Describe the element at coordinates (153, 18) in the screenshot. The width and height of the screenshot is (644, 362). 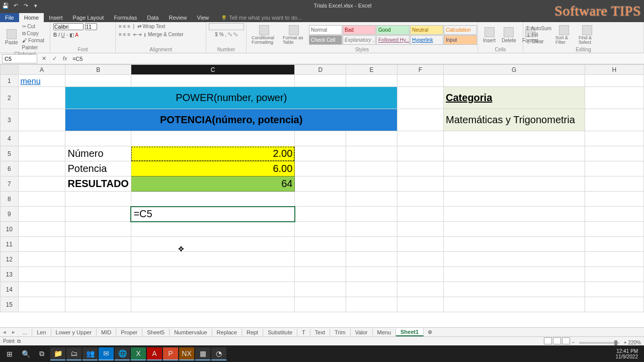
I see `tab-data: Data` at that location.